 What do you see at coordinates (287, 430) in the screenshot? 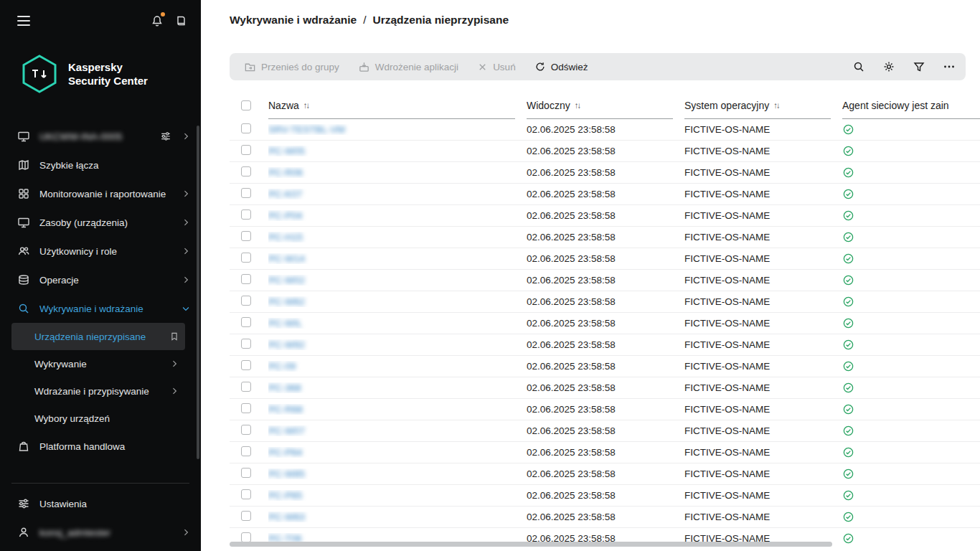
I see `device-name-link: PC-W07` at bounding box center [287, 430].